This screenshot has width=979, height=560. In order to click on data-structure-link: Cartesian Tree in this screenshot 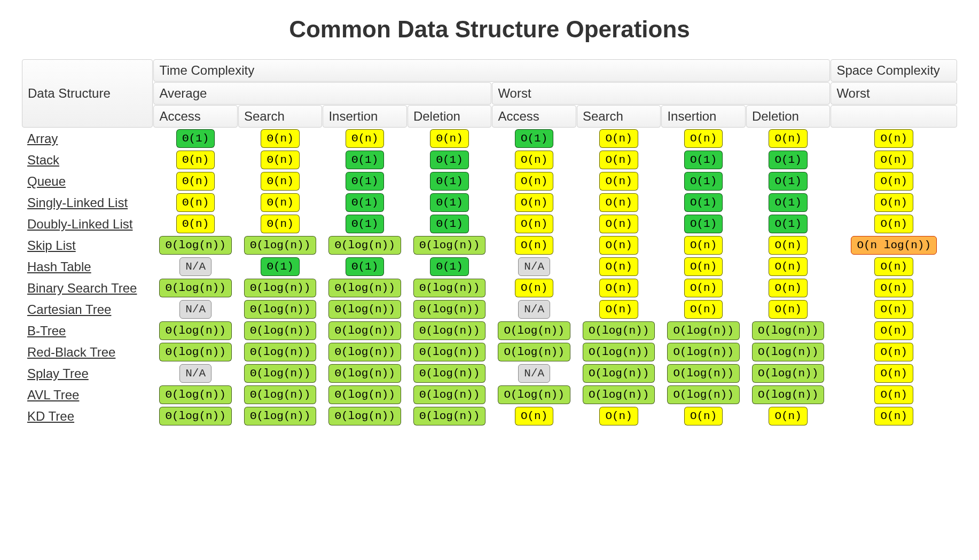, I will do `click(69, 310)`.